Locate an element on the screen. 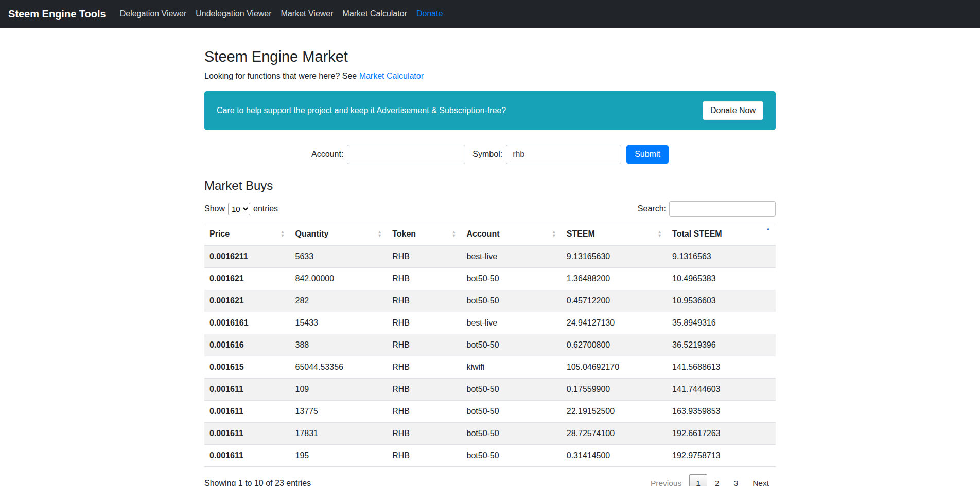  show-label: Show is located at coordinates (215, 209).